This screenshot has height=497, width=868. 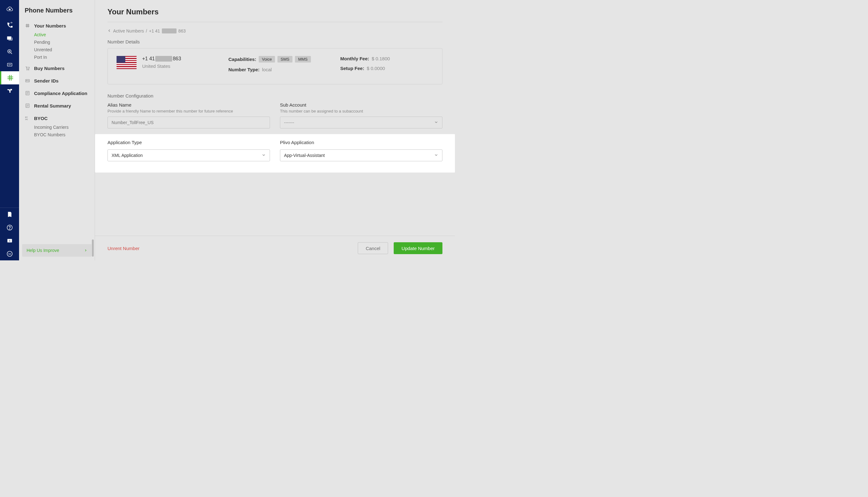 What do you see at coordinates (275, 66) in the screenshot?
I see `number-details-card: +1 410 000 0863 United States Capabiliti…` at bounding box center [275, 66].